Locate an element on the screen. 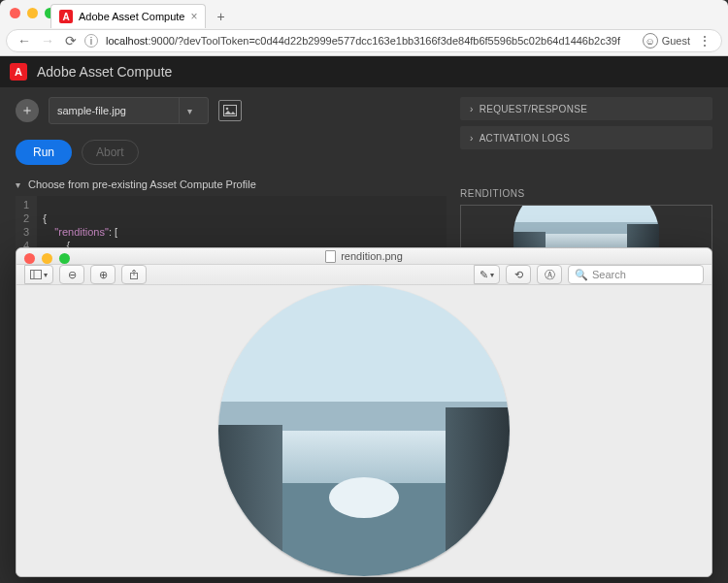 The height and width of the screenshot is (583, 728). profile-label: Guest is located at coordinates (676, 41).